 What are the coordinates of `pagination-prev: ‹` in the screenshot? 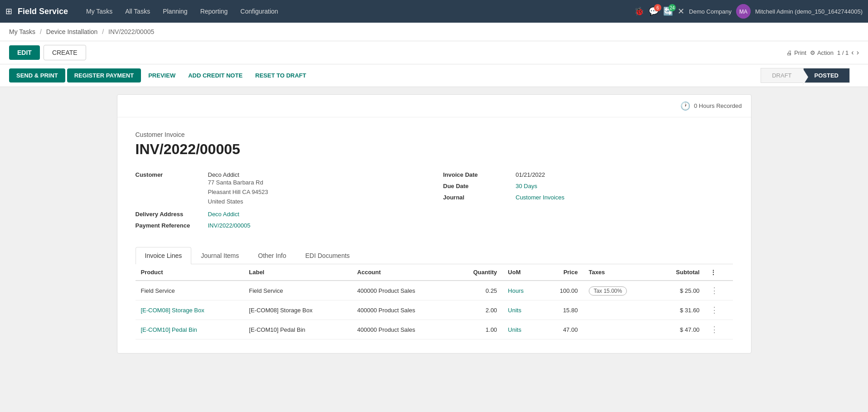 It's located at (852, 53).